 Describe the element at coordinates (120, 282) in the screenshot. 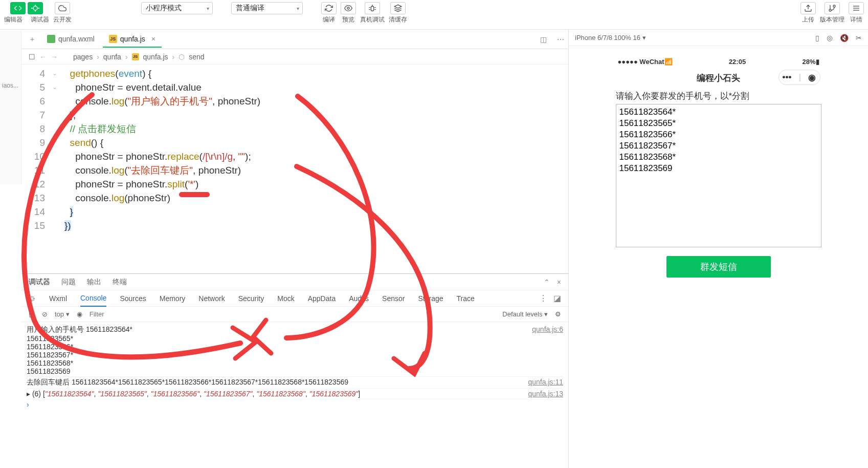

I see `tab-terminal: 终端` at that location.